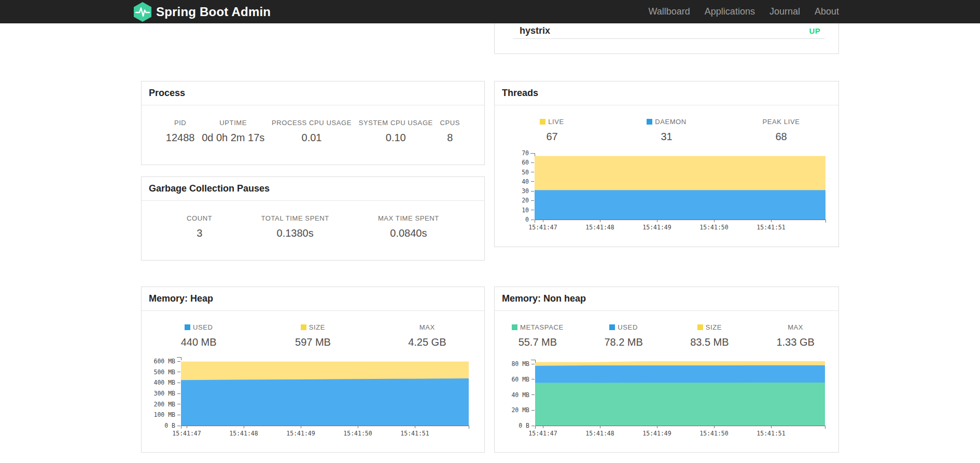 Image resolution: width=980 pixels, height=463 pixels. I want to click on svg-text: 20, so click(525, 200).